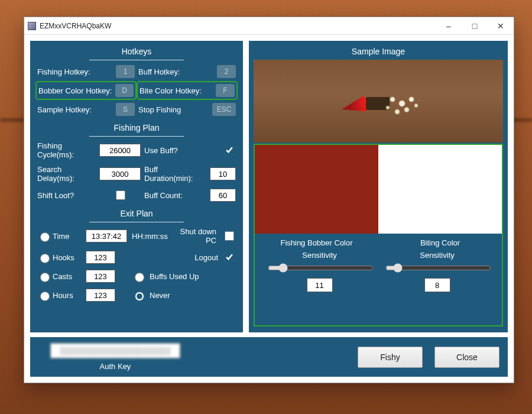  What do you see at coordinates (174, 110) in the screenshot?
I see `stop-fishing-label: Stop Fishing` at bounding box center [174, 110].